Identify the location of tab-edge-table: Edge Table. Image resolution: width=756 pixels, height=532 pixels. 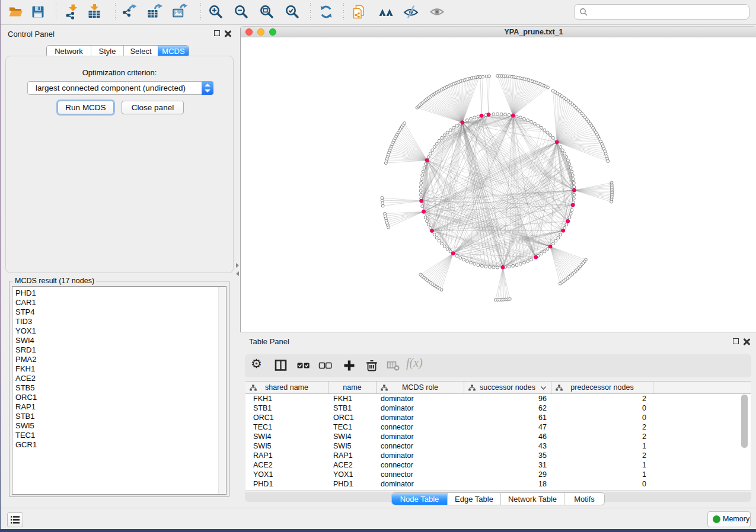
(474, 499).